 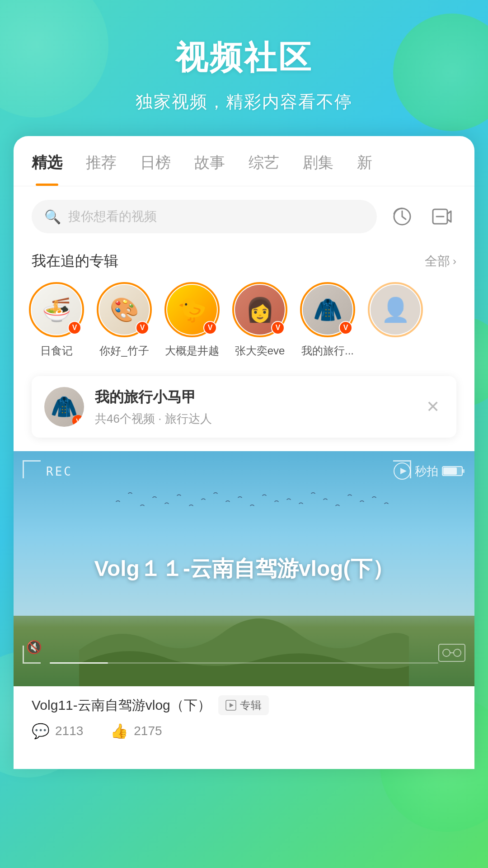 I want to click on video-birds, so click(x=244, y=510).